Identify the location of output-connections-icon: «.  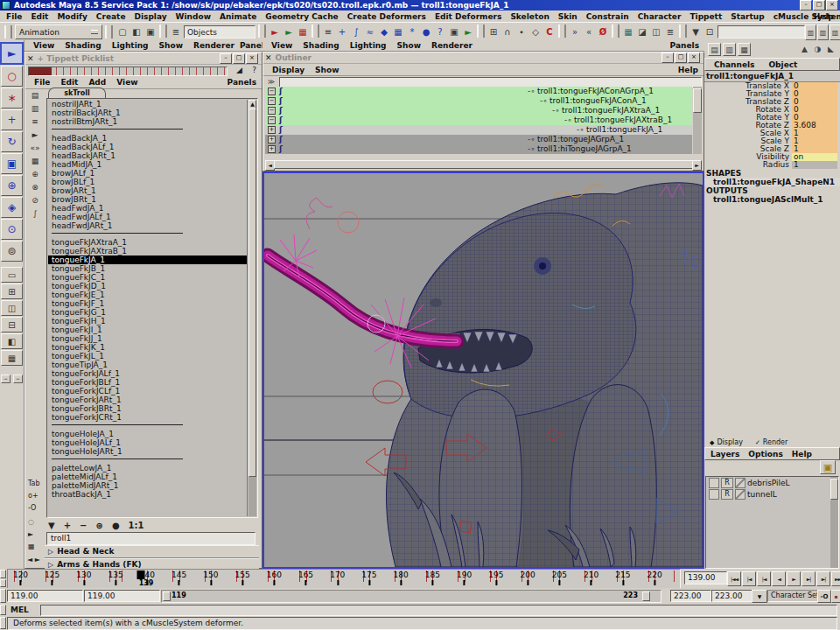
(589, 32).